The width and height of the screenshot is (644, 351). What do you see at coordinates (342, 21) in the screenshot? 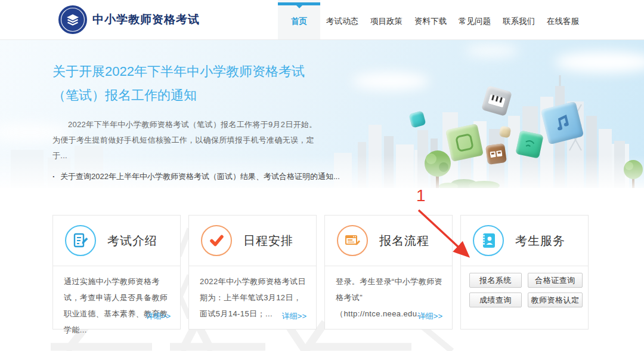
I see `nav-tab-label: 考试动态` at bounding box center [342, 21].